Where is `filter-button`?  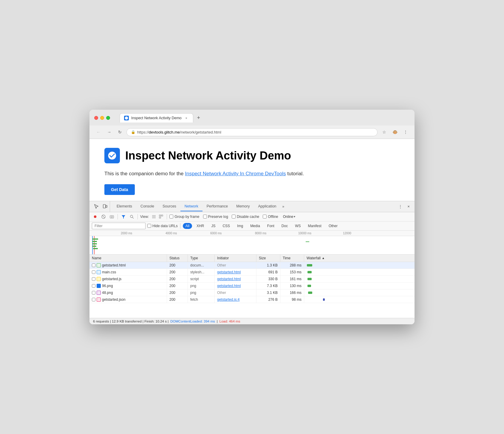 filter-button is located at coordinates (123, 217).